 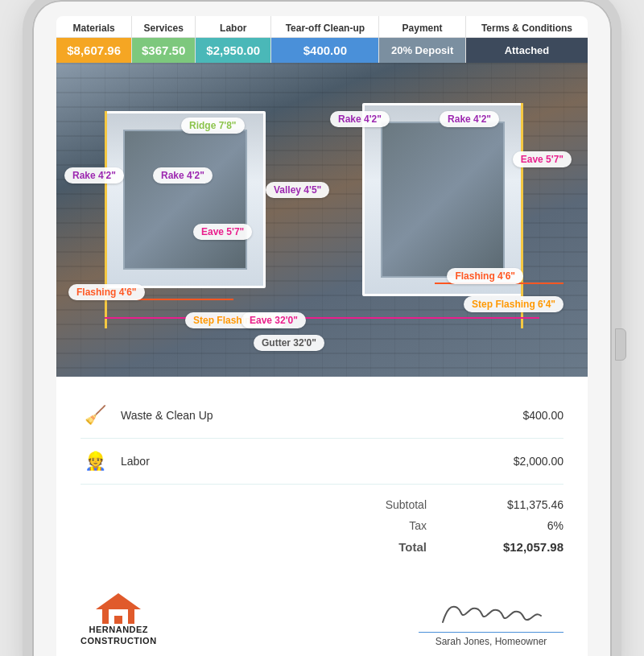 What do you see at coordinates (185, 200) in the screenshot?
I see `dormer-left` at bounding box center [185, 200].